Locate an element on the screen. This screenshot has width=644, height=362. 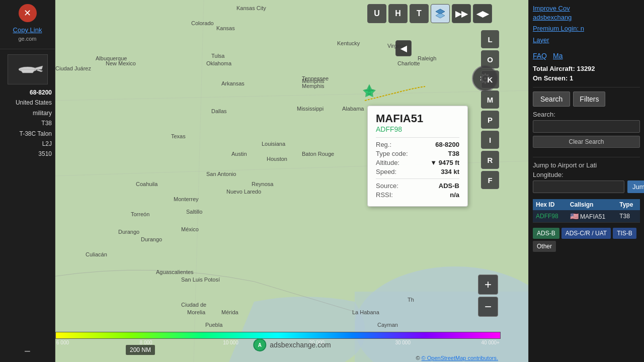
watermark-text: adsbexchange.com is located at coordinates (300, 345).